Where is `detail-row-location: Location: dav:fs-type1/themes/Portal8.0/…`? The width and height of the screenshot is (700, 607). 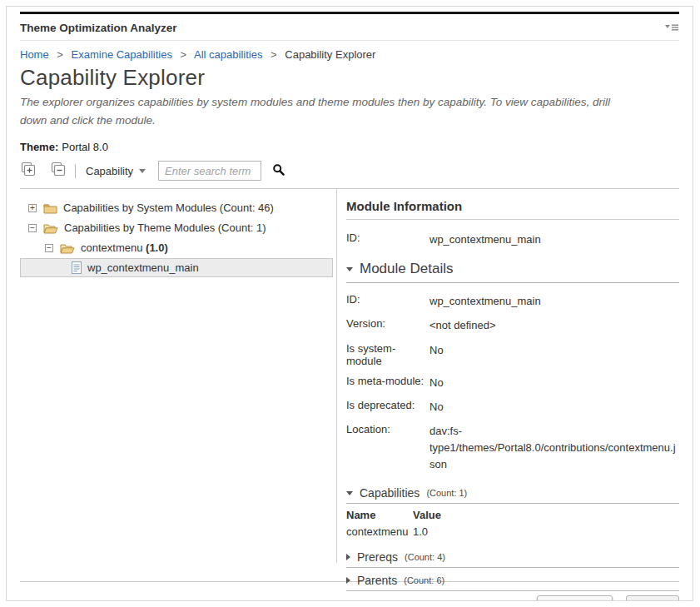 detail-row-location: Location: dav:fs-type1/themes/Portal8.0/… is located at coordinates (513, 448).